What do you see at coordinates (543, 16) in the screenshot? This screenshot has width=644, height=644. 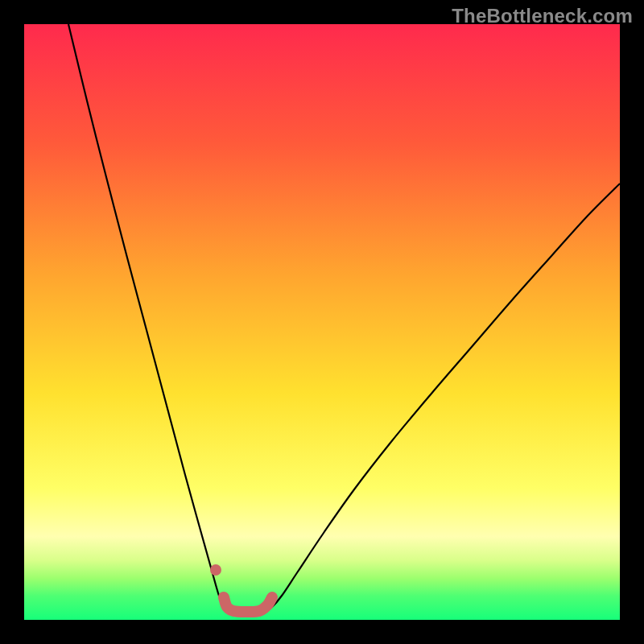 I see `watermark-text: TheBottleneck.com` at bounding box center [543, 16].